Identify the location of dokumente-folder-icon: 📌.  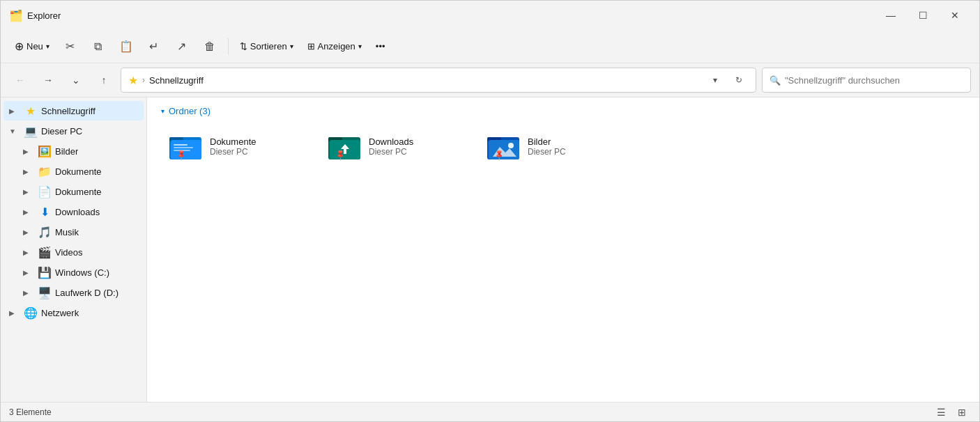
(186, 146).